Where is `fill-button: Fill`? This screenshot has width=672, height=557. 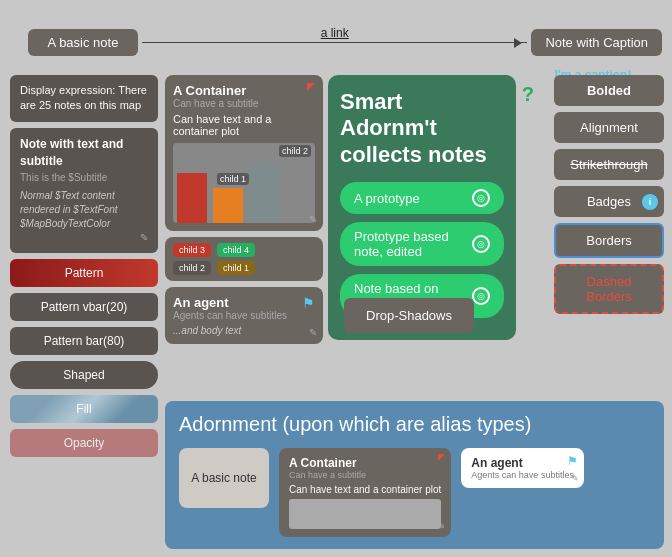
fill-button: Fill is located at coordinates (84, 409).